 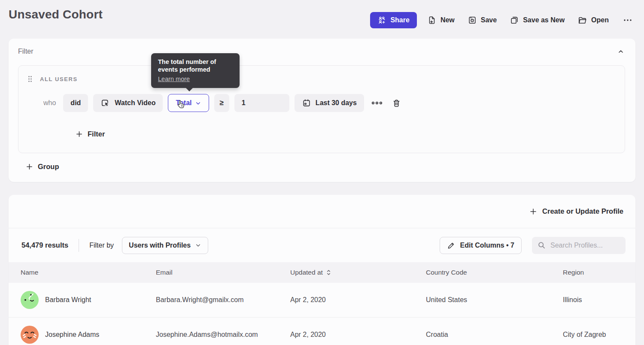 I want to click on column-header-country-code: Country Code, so click(x=483, y=272).